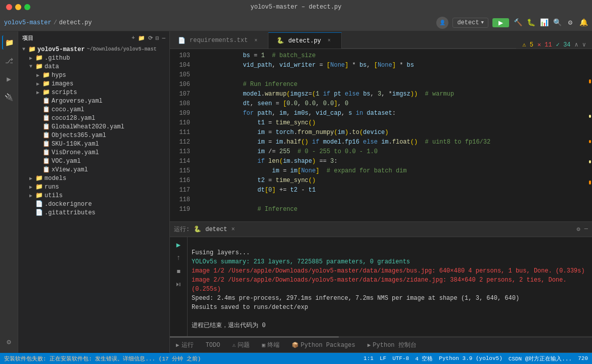 This screenshot has height=364, width=592. What do you see at coordinates (18, 7) in the screenshot?
I see `window-controls` at bounding box center [18, 7].